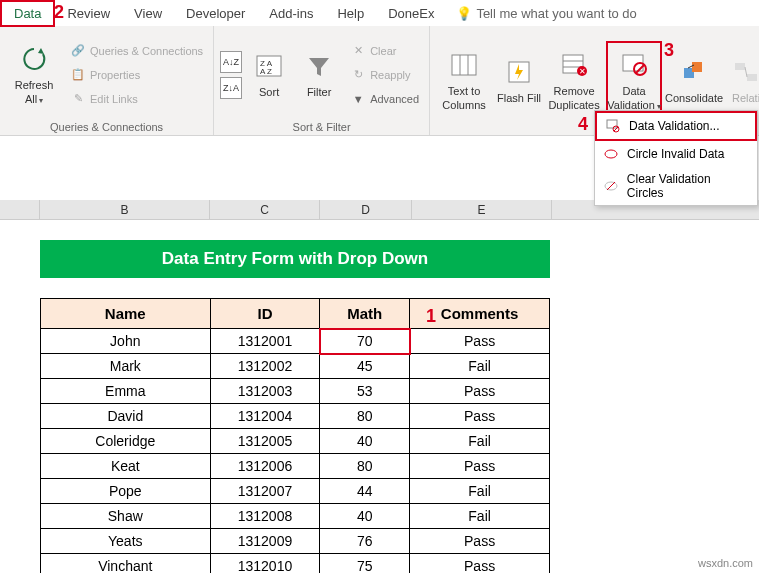  What do you see at coordinates (676, 126) in the screenshot?
I see `menu-data-validation: Data Validation...` at bounding box center [676, 126].